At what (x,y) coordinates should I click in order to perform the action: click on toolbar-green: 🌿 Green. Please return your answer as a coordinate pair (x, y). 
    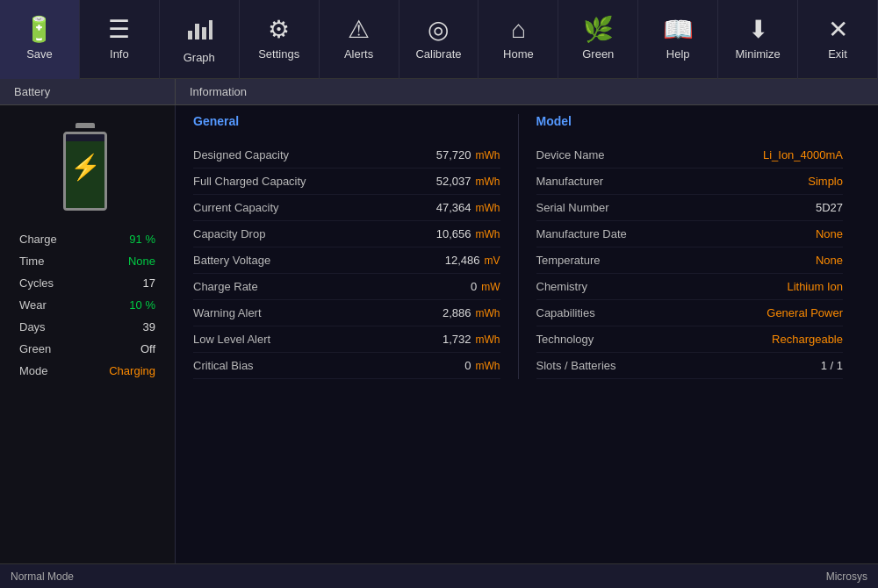
    Looking at the image, I should click on (599, 39).